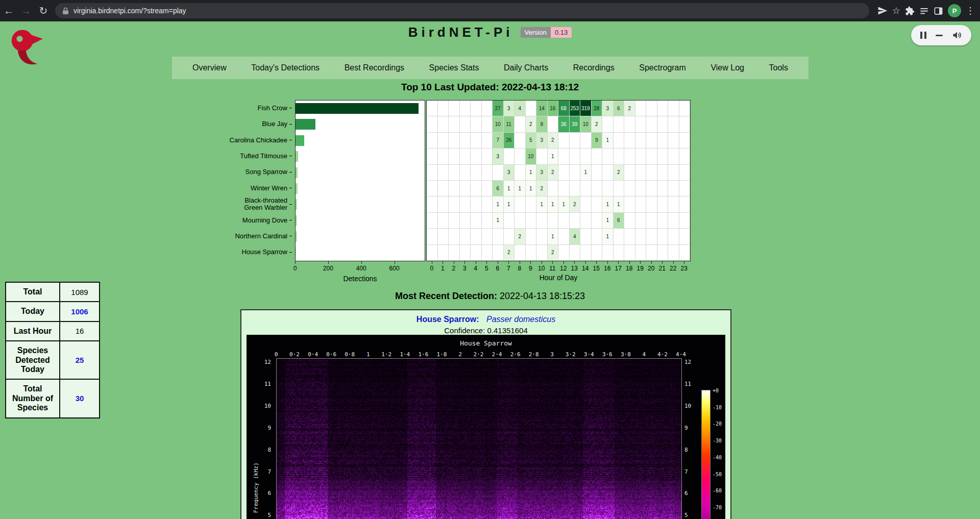  I want to click on back-button: ←, so click(9, 11).